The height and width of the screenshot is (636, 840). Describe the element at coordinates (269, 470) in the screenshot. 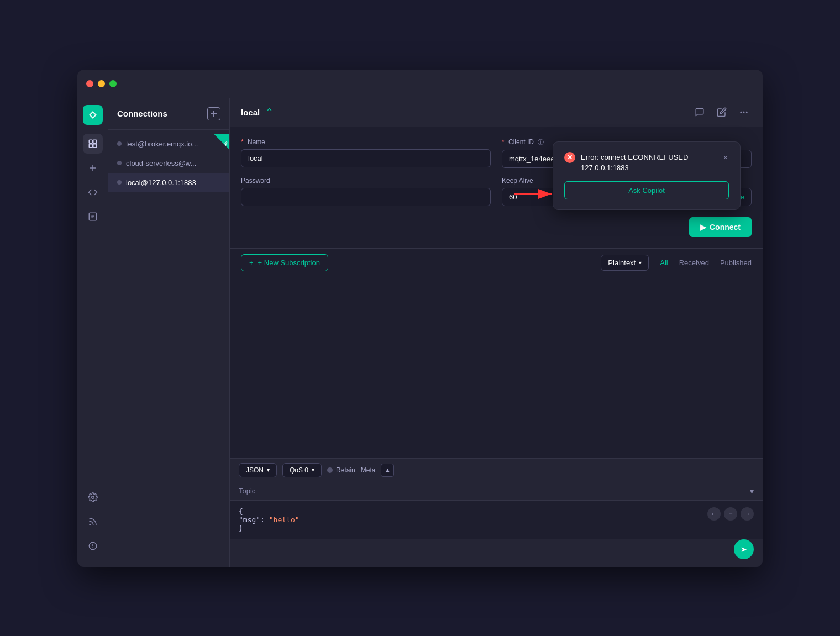

I see `format-chevron-icon: ▾` at that location.